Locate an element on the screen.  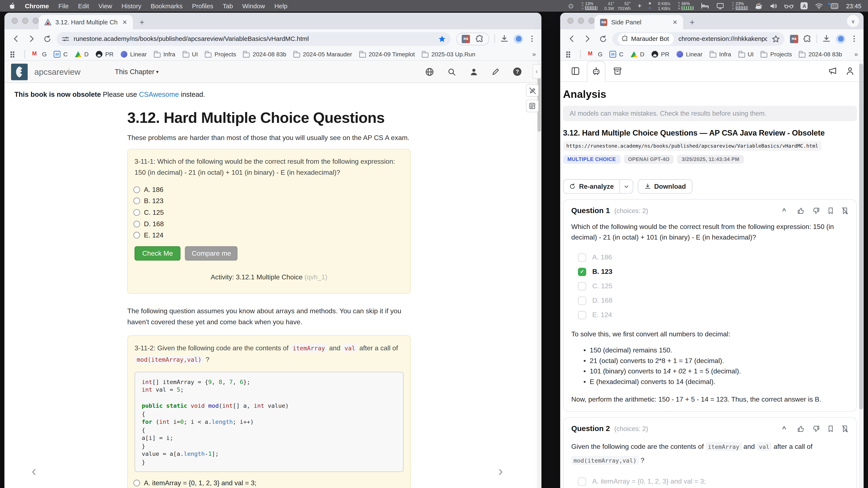
chrome-menu-icon is located at coordinates (854, 39).